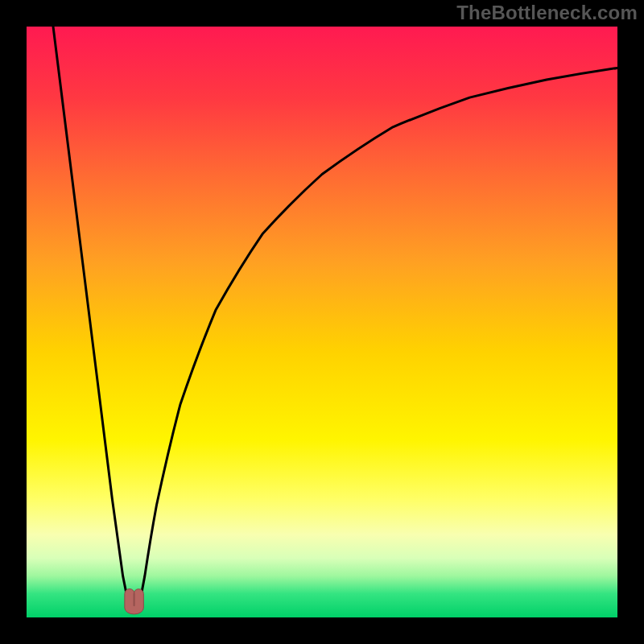 This screenshot has height=644, width=644. What do you see at coordinates (547, 13) in the screenshot?
I see `watermark-text: TheBottleneck.com` at bounding box center [547, 13].